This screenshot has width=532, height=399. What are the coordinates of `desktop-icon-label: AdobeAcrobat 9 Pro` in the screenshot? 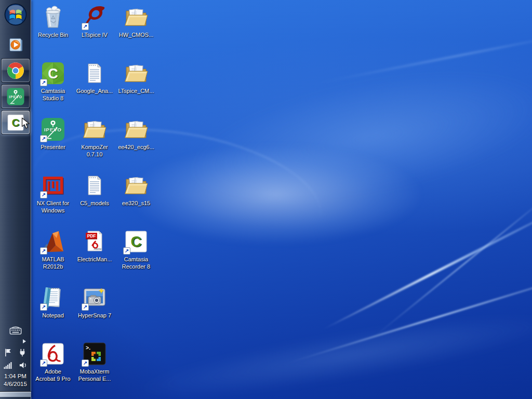 It's located at (53, 375).